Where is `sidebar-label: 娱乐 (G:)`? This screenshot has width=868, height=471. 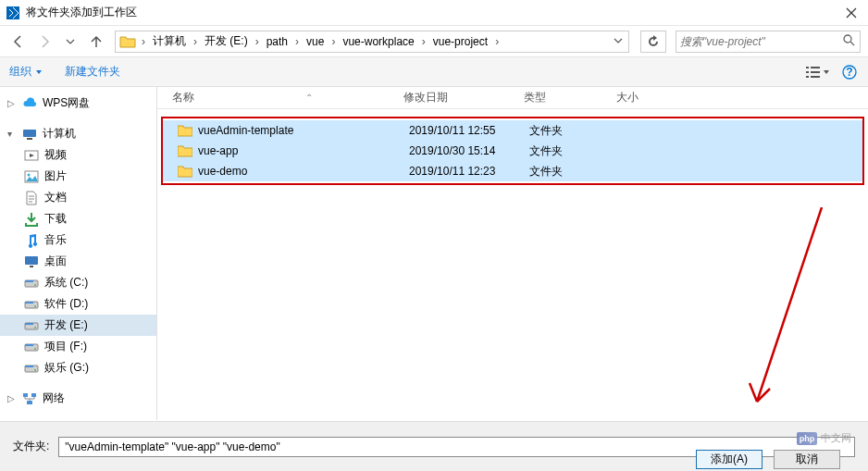
sidebar-label: 娱乐 (G:) is located at coordinates (67, 368).